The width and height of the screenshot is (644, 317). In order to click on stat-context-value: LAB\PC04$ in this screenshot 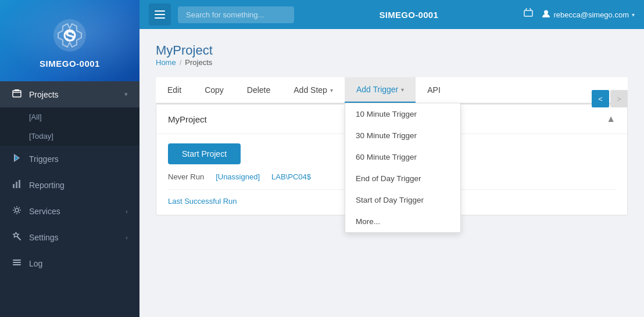, I will do `click(291, 176)`.